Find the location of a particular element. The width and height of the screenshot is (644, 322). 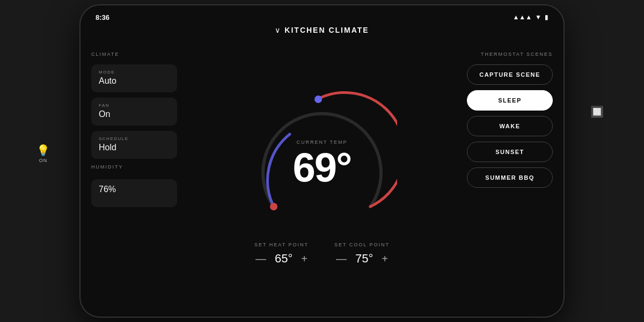

right-node: 🔲 is located at coordinates (597, 112).